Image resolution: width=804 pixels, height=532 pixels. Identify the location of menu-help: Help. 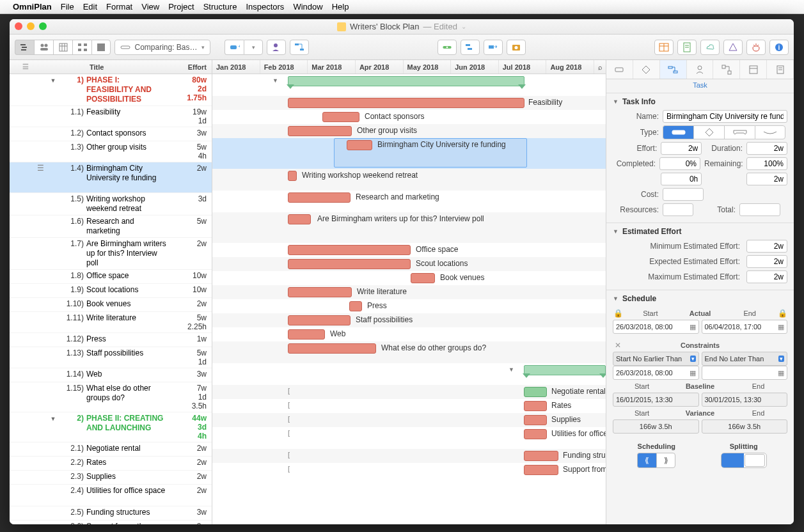
(340, 6).